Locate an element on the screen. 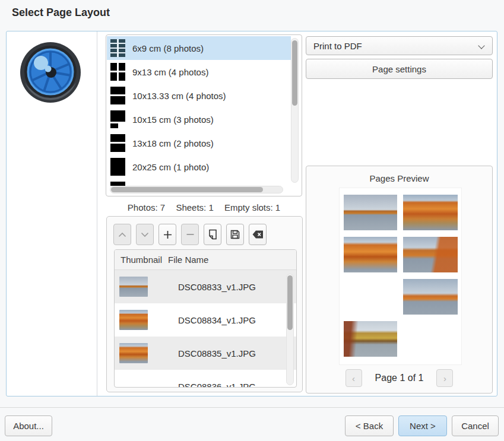 Image resolution: width=504 pixels, height=441 pixels. table-row: DSC08836_v1.JPG is located at coordinates (205, 379).